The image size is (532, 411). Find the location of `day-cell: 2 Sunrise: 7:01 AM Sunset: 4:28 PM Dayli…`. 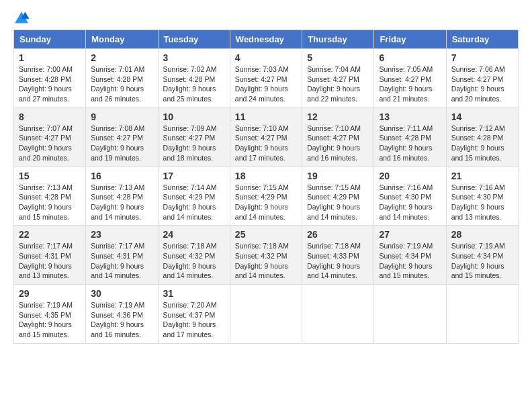

day-cell: 2 Sunrise: 7:01 AM Sunset: 4:28 PM Dayli… is located at coordinates (122, 79).